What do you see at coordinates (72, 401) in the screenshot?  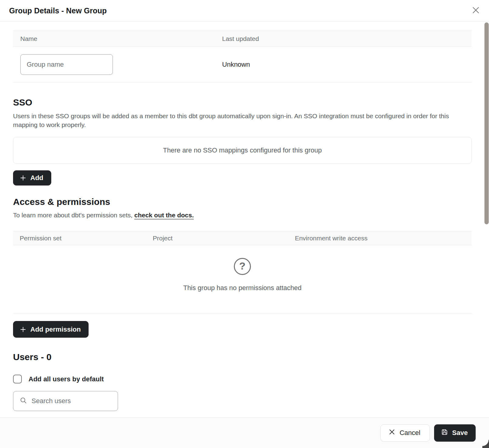 I see `search-users-input` at bounding box center [72, 401].